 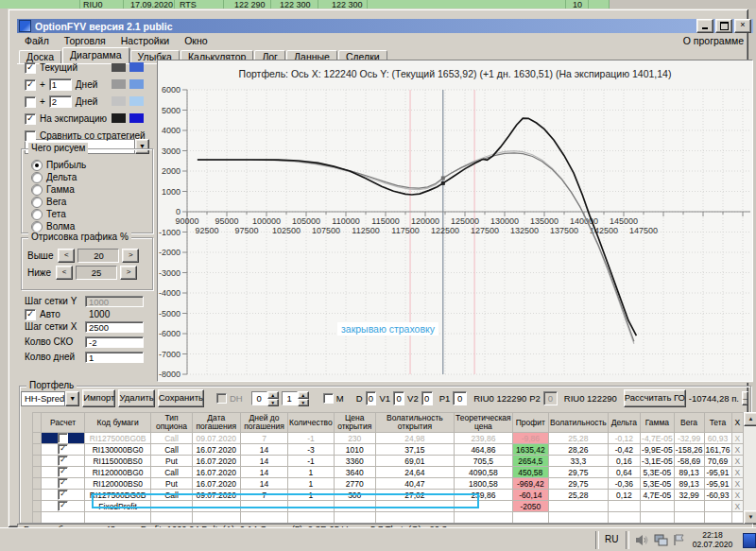 I want to click on column-header-11: Волатильность, so click(x=578, y=423).